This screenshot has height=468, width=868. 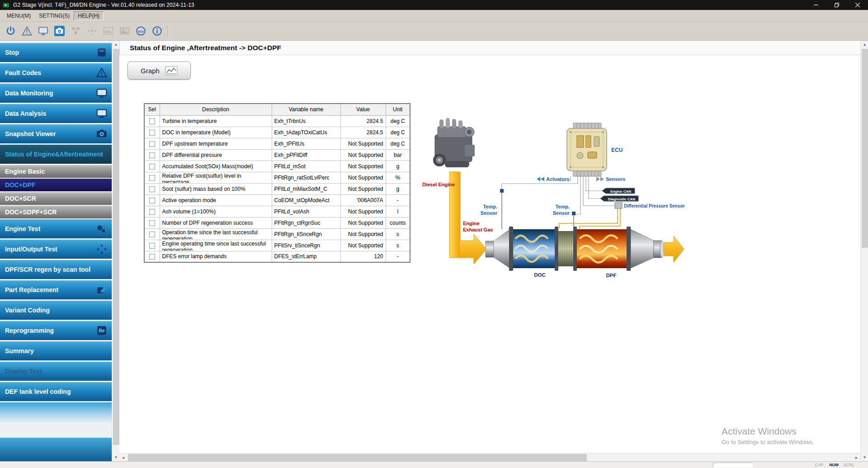 What do you see at coordinates (306, 257) in the screenshot?
I see `cell-variable-name: DFES_stErrLamp` at bounding box center [306, 257].